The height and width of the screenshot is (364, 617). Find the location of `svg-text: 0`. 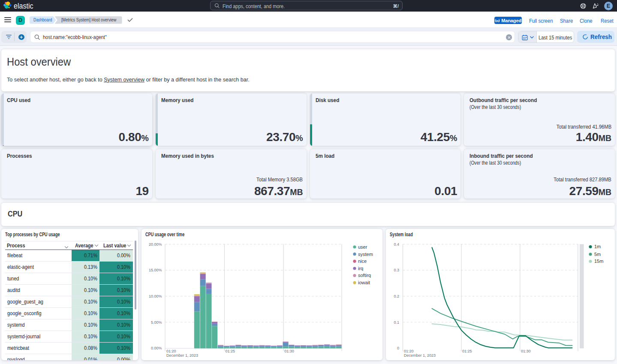

svg-text: 0 is located at coordinates (398, 348).